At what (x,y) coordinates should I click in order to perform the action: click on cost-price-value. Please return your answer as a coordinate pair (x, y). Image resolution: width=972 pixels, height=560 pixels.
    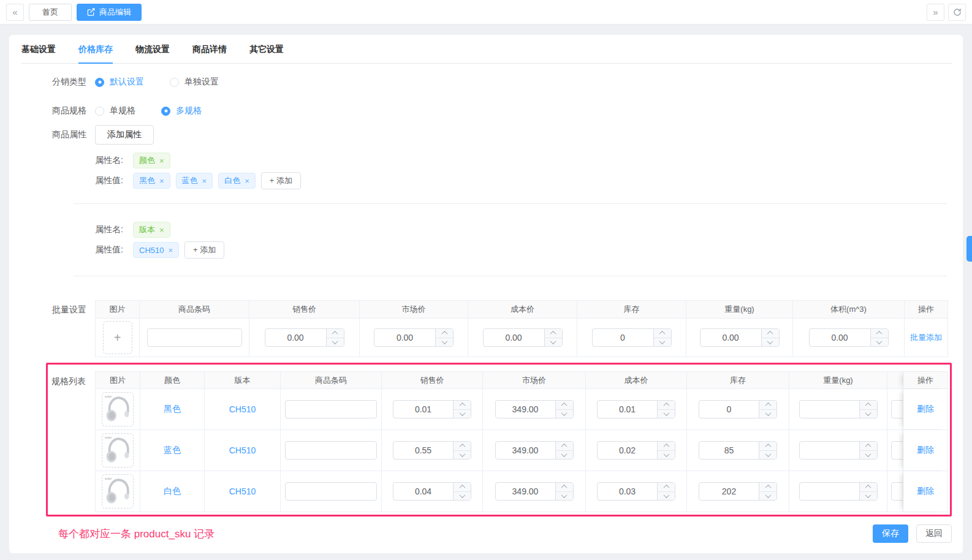
    Looking at the image, I should click on (628, 491).